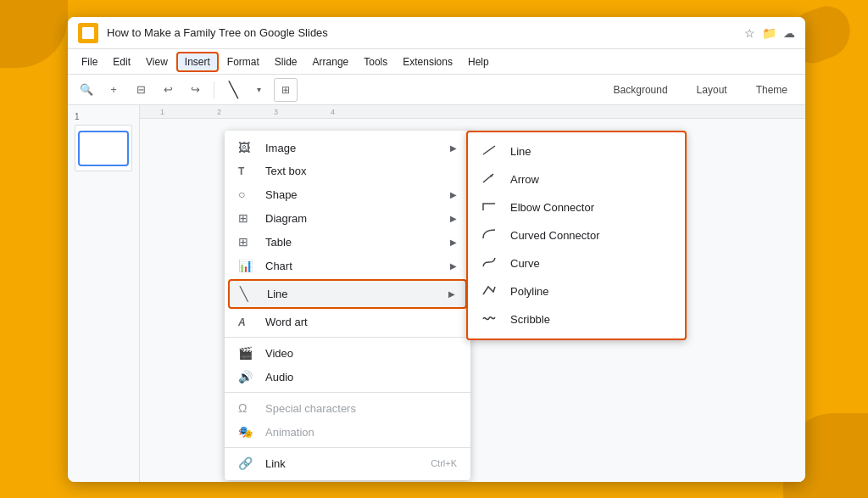 The image size is (868, 498). What do you see at coordinates (770, 33) in the screenshot?
I see `folder-icon: 📁` at bounding box center [770, 33].